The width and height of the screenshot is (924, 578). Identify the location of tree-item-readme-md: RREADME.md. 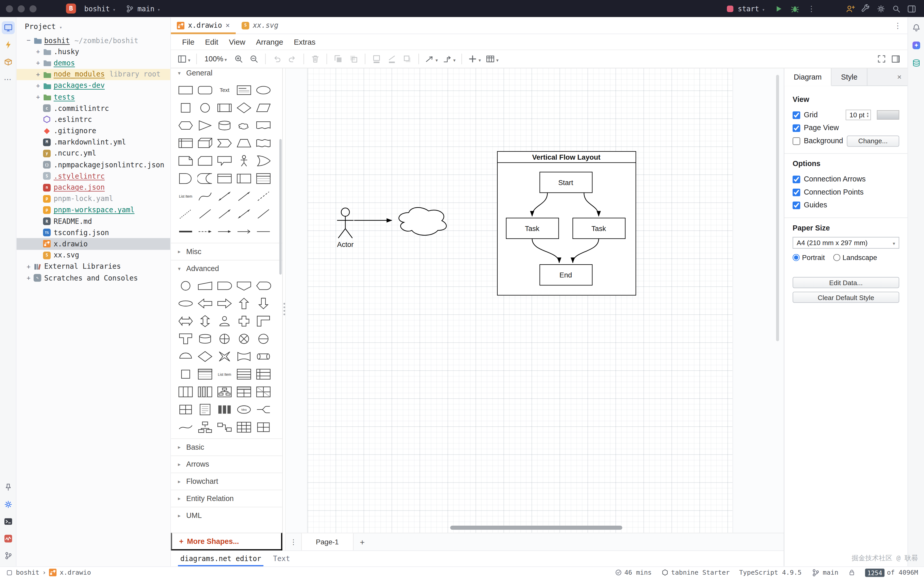
(93, 221).